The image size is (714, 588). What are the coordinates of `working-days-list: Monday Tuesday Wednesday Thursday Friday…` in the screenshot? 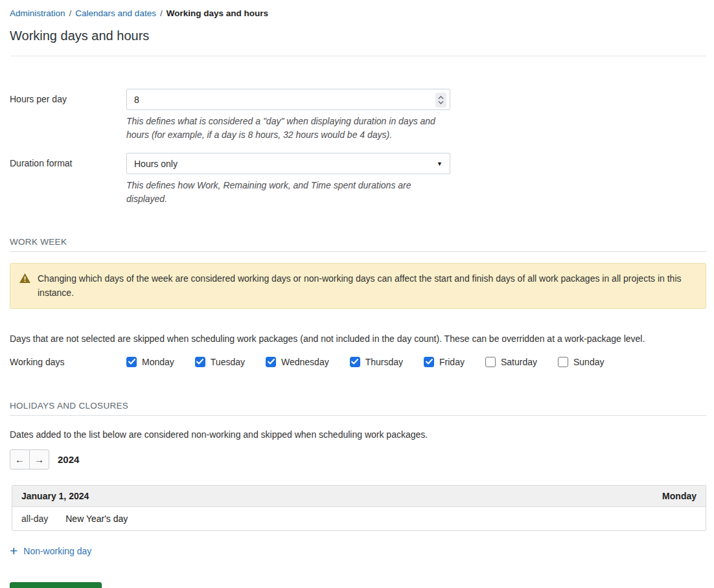 It's located at (365, 362).